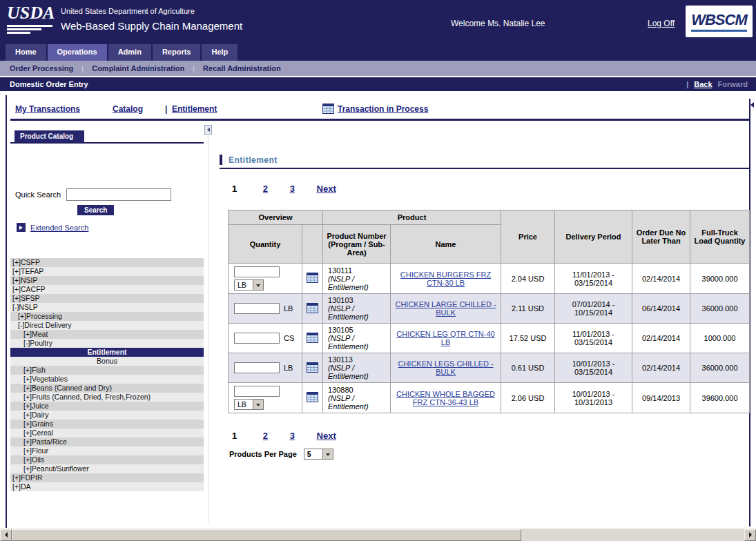 The image size is (756, 541). I want to click on panel-collapse-icon, so click(753, 105).